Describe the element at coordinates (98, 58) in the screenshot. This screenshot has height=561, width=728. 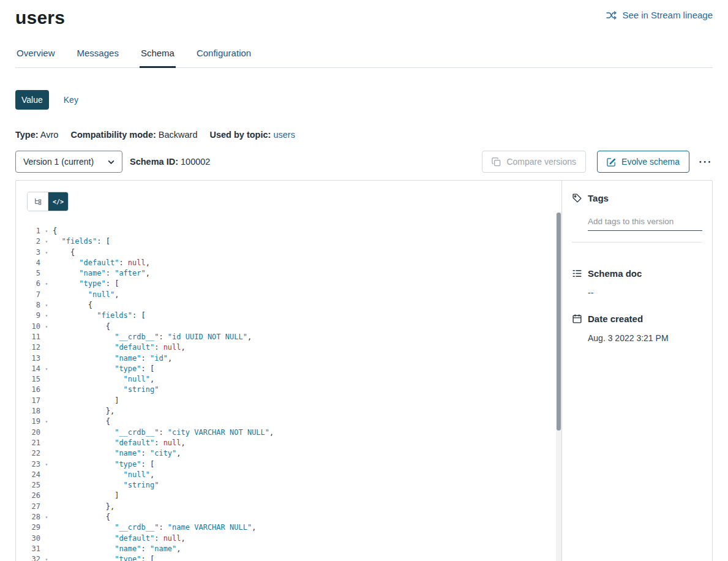
I see `tab-messages: Messages` at that location.